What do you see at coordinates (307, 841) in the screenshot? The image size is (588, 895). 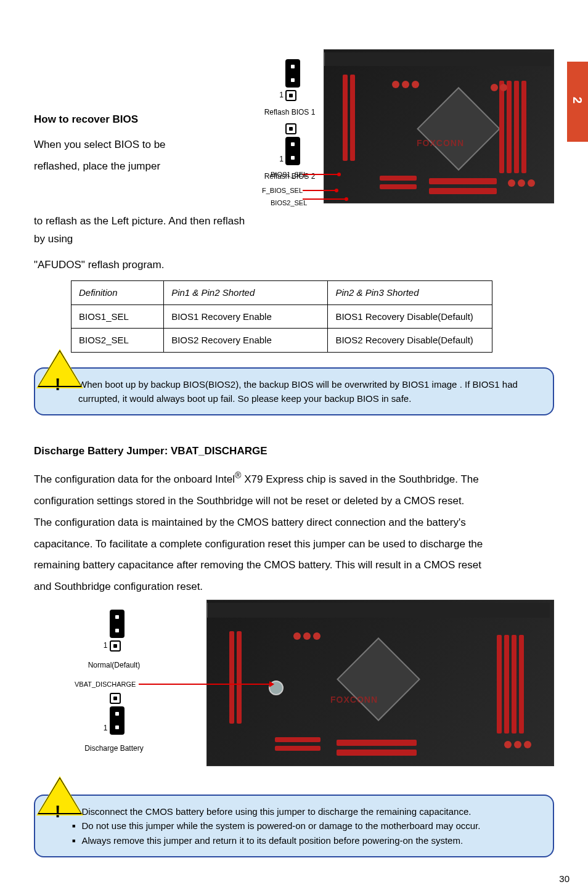 I see `callout2-l3: Always remove this jumper and return it …` at bounding box center [307, 841].